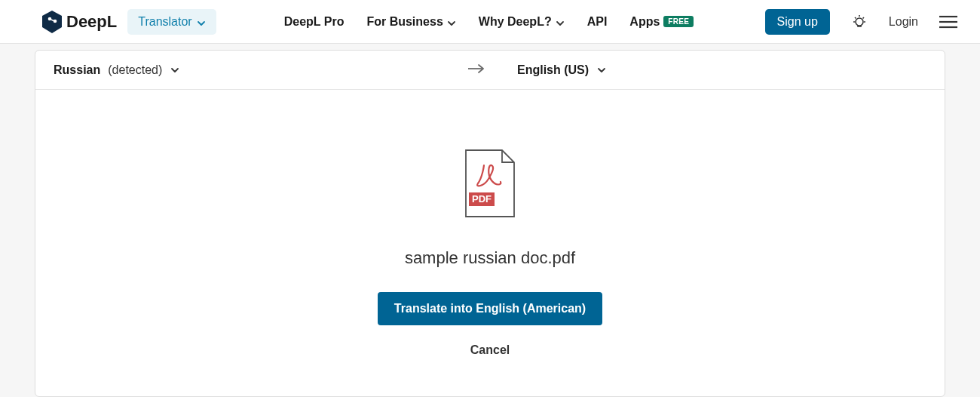 The image size is (980, 397). What do you see at coordinates (80, 22) in the screenshot?
I see `logo: DeepL` at bounding box center [80, 22].